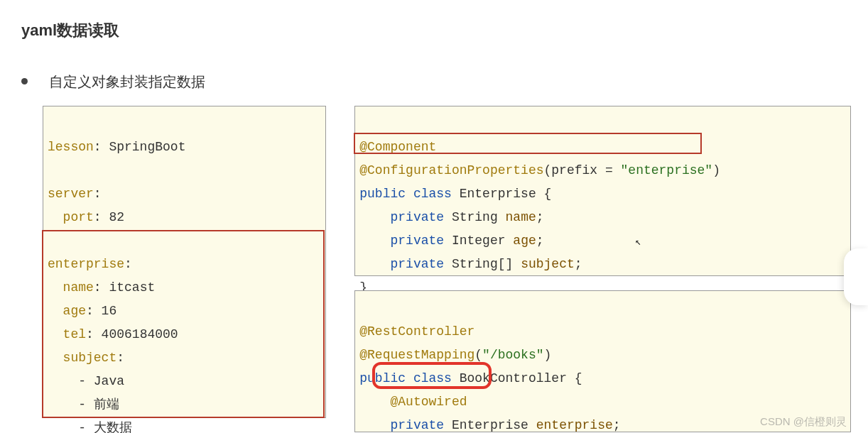 Image resolution: width=868 pixels, height=433 pixels. I want to click on string-literal: "/books", so click(513, 355).